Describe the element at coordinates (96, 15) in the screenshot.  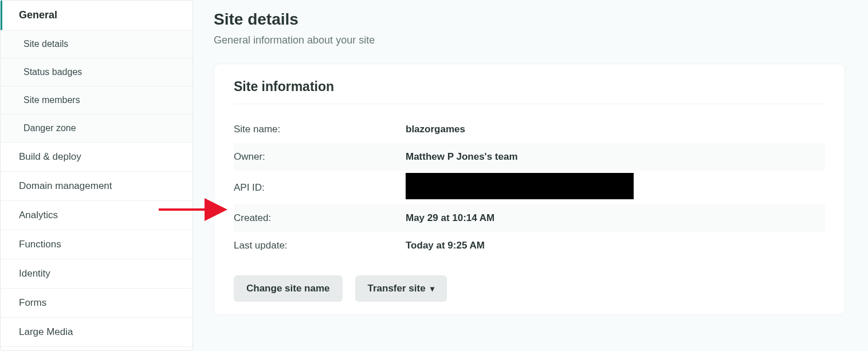
I see `sidebar-item-general: General` at that location.